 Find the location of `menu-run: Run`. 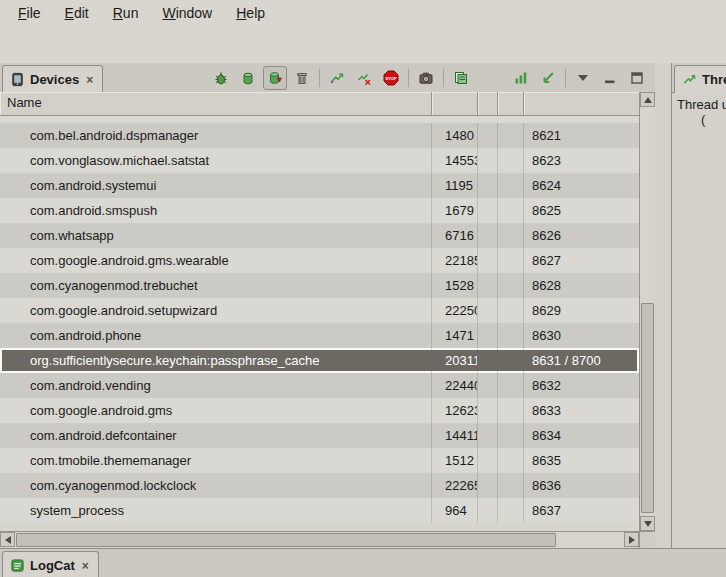

menu-run: Run is located at coordinates (126, 13).